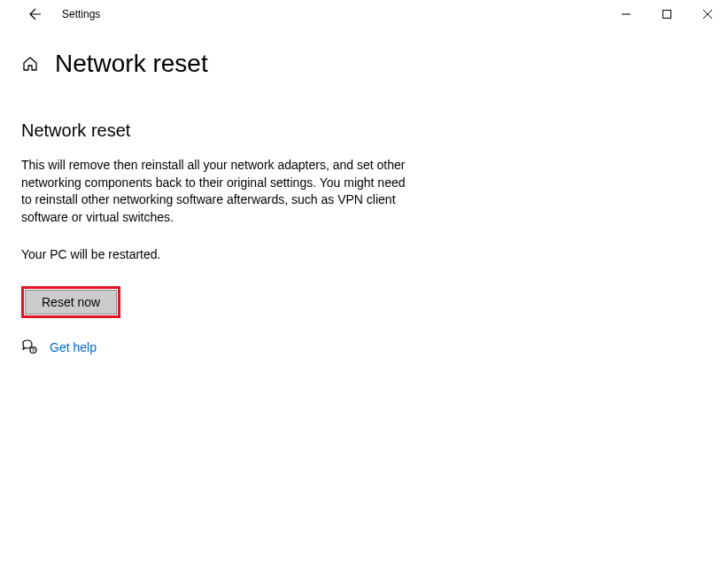 This screenshot has width=728, height=583. What do you see at coordinates (35, 14) in the screenshot?
I see `arrow-left-icon` at bounding box center [35, 14].